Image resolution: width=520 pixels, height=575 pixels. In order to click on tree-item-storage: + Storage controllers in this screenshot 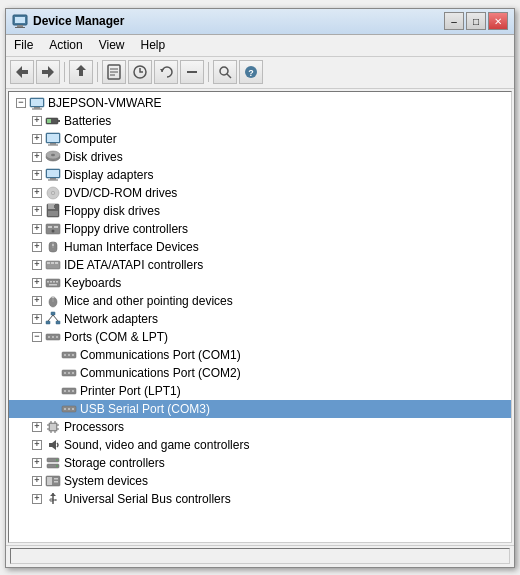, I will do `click(260, 463)`.